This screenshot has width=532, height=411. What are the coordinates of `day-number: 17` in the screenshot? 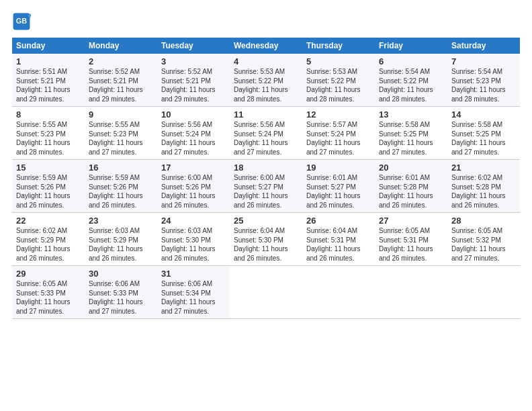 It's located at (193, 168).